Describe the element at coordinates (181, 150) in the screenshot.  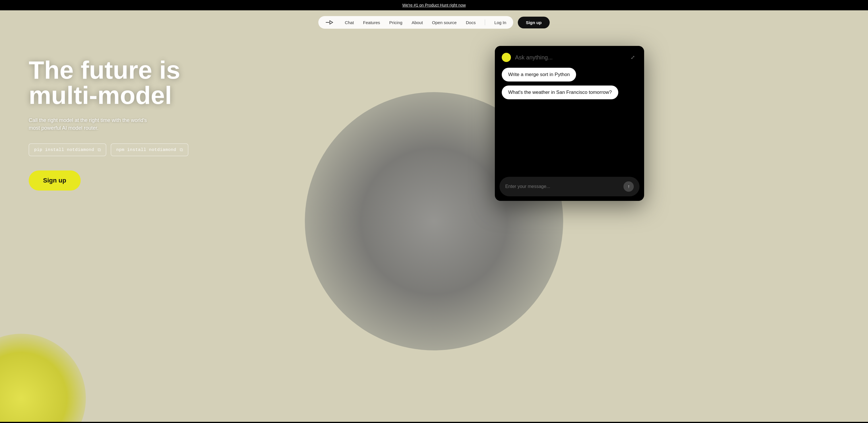
I see `npm-copy-icon: ⧉` at that location.